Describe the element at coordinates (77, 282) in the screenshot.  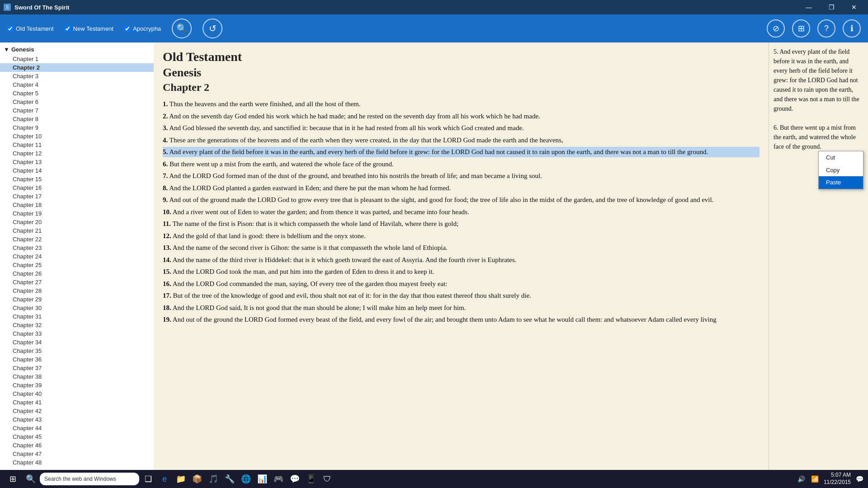
I see `tree-chapter-27: Chapter 27` at that location.